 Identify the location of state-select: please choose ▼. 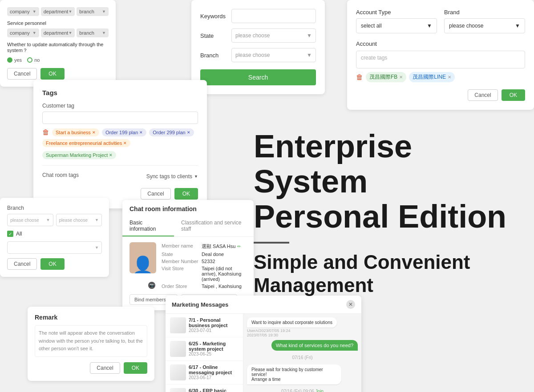
(274, 36).